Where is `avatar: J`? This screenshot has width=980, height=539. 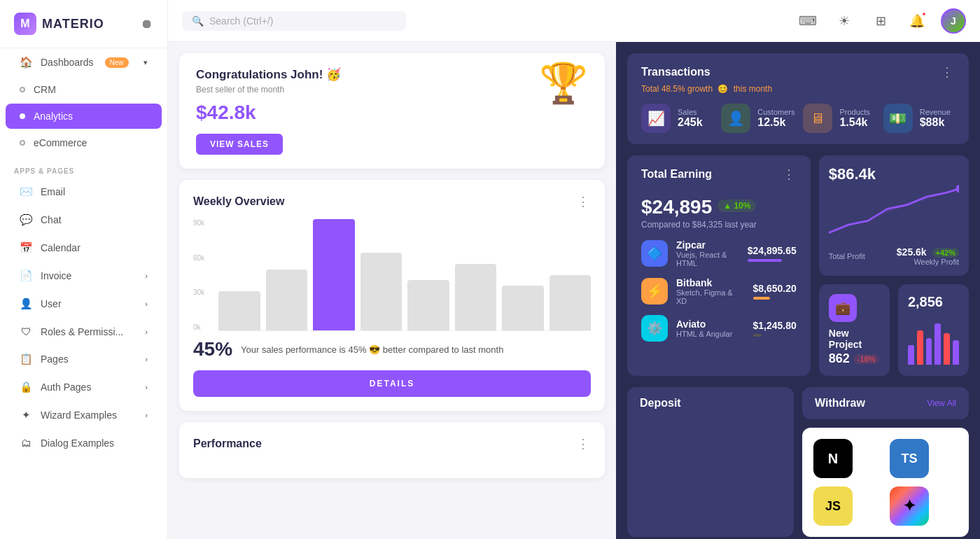
avatar: J is located at coordinates (953, 21).